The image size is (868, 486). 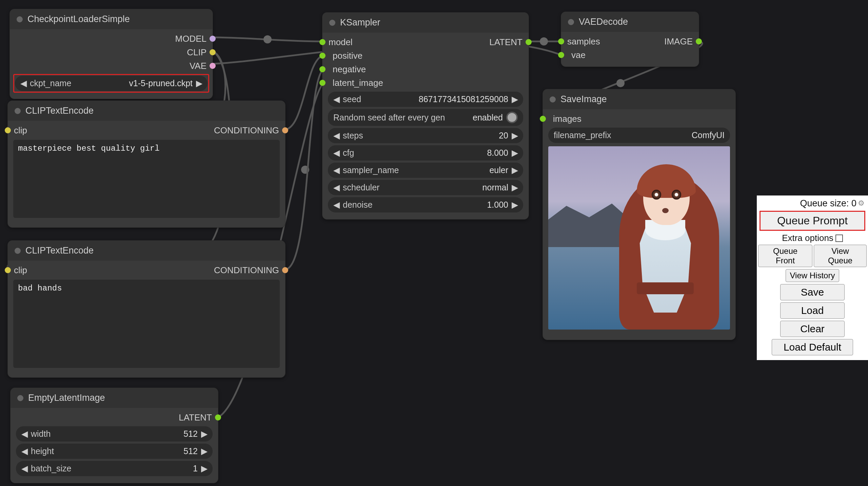 I want to click on queue-front-button: Queue Front, so click(x=785, y=256).